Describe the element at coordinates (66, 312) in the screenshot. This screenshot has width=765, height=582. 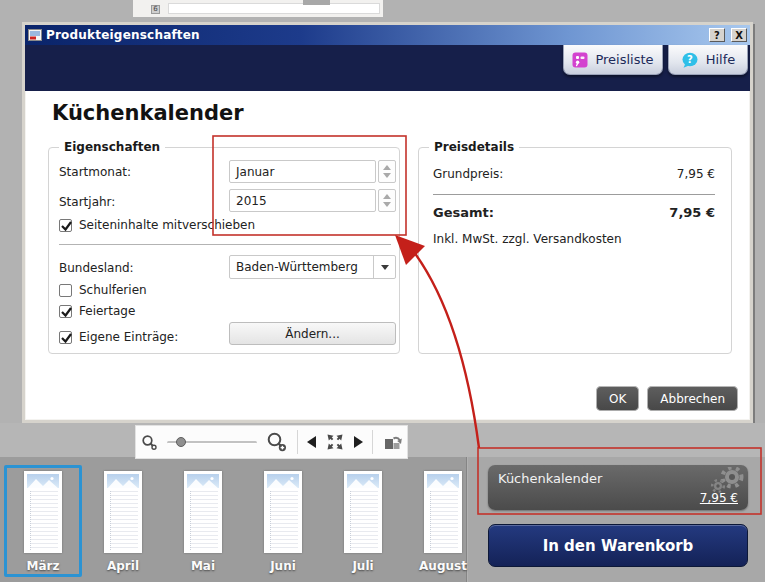
I see `feiertage-checkbox` at that location.